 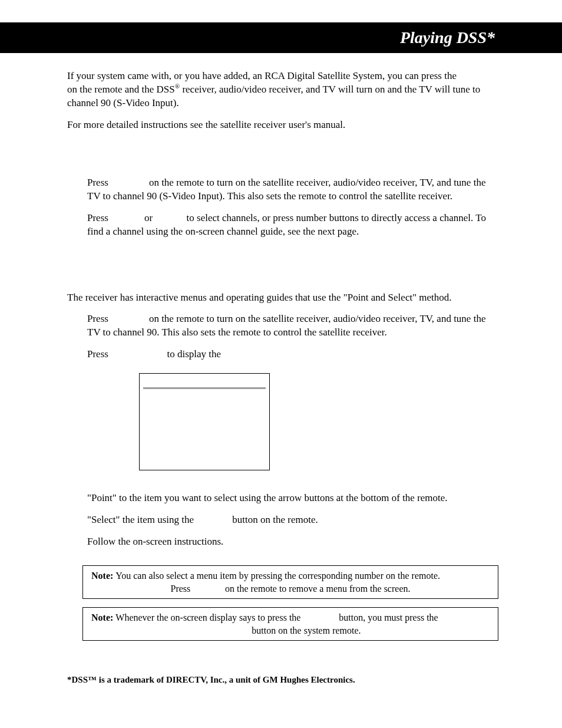 What do you see at coordinates (283, 546) in the screenshot?
I see `step-5: Follow the on-screen instructions.` at bounding box center [283, 546].